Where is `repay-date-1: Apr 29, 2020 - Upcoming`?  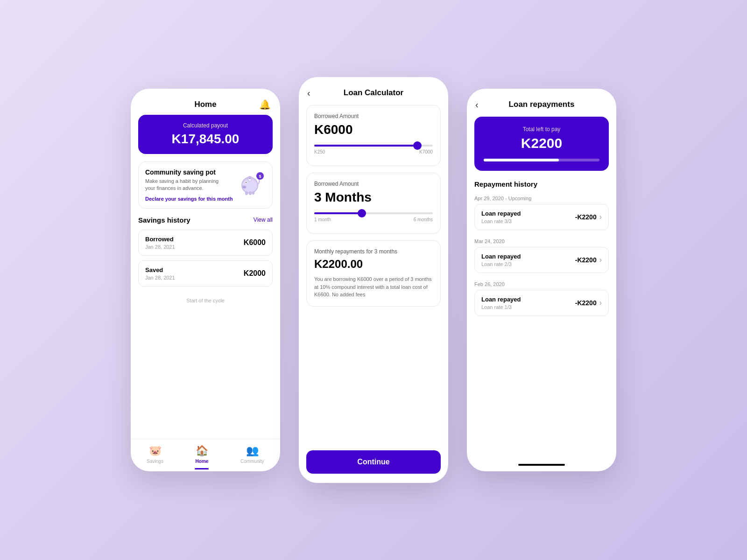 repay-date-1: Apr 29, 2020 - Upcoming is located at coordinates (542, 198).